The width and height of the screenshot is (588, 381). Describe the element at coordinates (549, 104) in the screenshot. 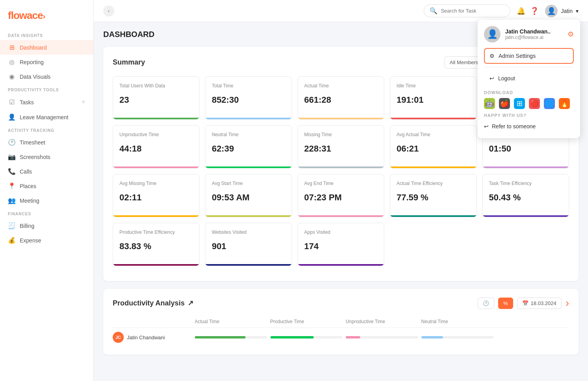

I see `chrome-icon: 🌐` at that location.